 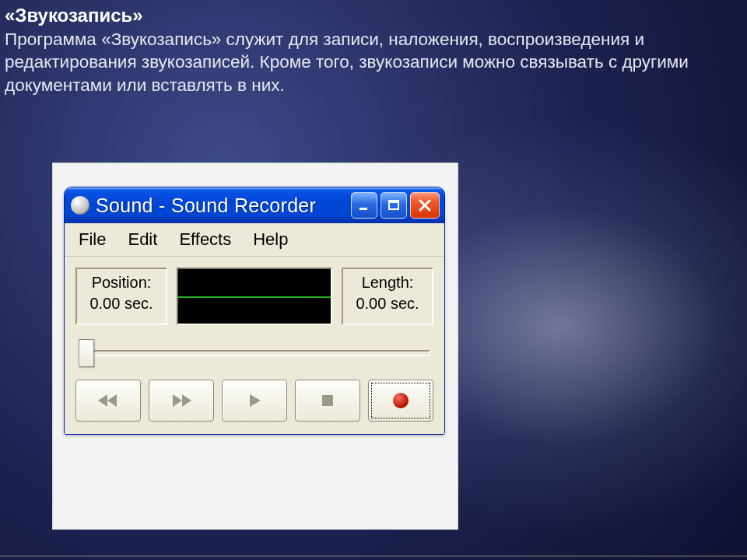 I want to click on minimize-button, so click(x=364, y=205).